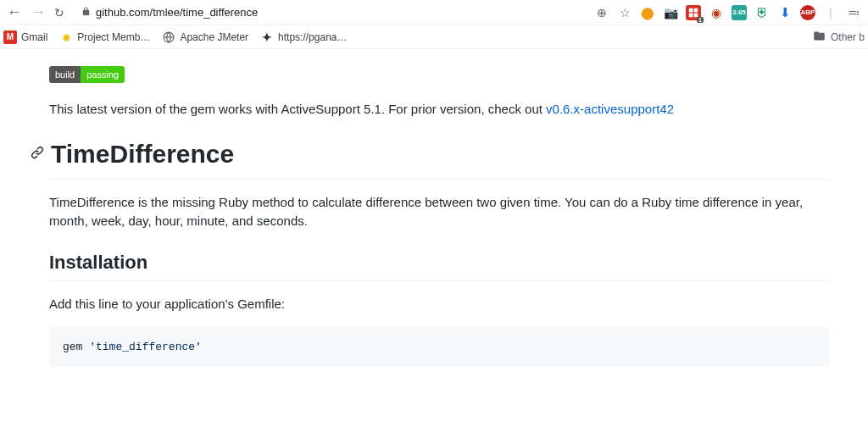 This screenshot has width=868, height=427. Describe the element at coordinates (146, 347) in the screenshot. I see `code-string: 'time_difference'` at that location.